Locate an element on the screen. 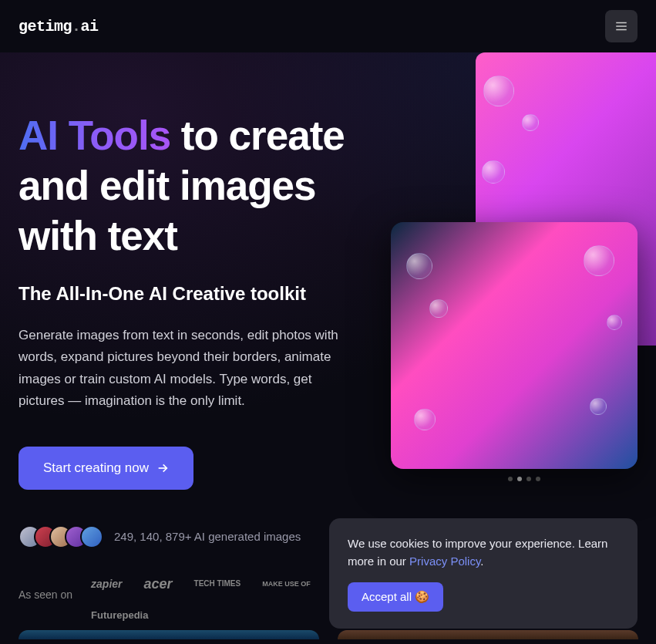 The width and height of the screenshot is (656, 644). hero-subtitle: The All-In-One AI Creative toolkit is located at coordinates (204, 294).